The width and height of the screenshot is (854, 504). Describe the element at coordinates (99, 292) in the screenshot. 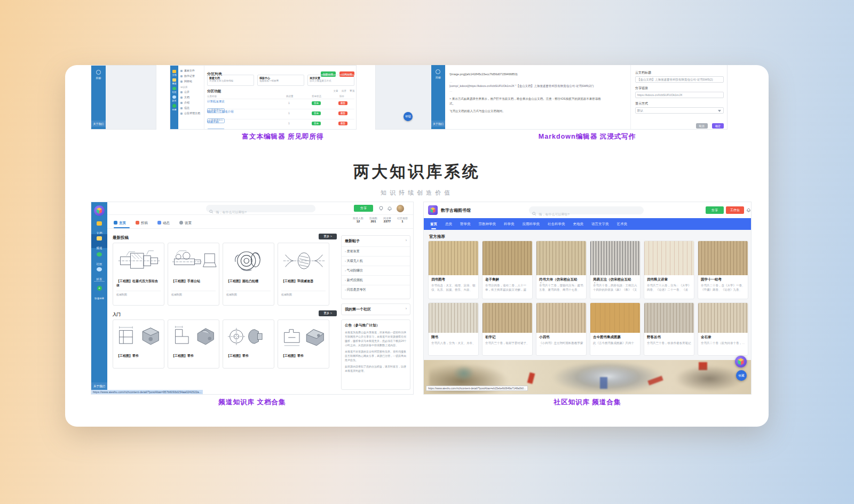

I see `sidebar-item-create: + 快速创建` at that location.